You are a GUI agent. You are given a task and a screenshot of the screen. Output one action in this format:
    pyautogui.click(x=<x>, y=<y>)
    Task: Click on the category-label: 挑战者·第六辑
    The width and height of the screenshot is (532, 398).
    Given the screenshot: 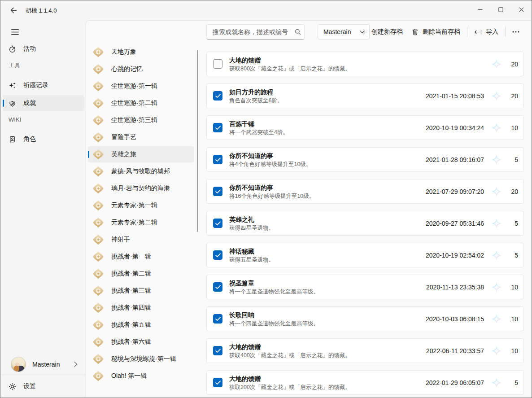 What is the action you would take?
    pyautogui.click(x=131, y=342)
    